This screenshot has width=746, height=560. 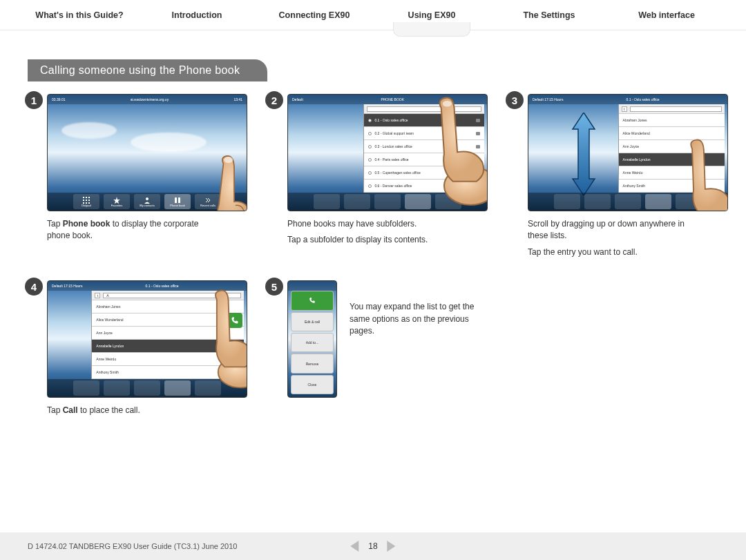 What do you see at coordinates (86, 202) in the screenshot?
I see `tab-dialpad: Dialpad` at bounding box center [86, 202].